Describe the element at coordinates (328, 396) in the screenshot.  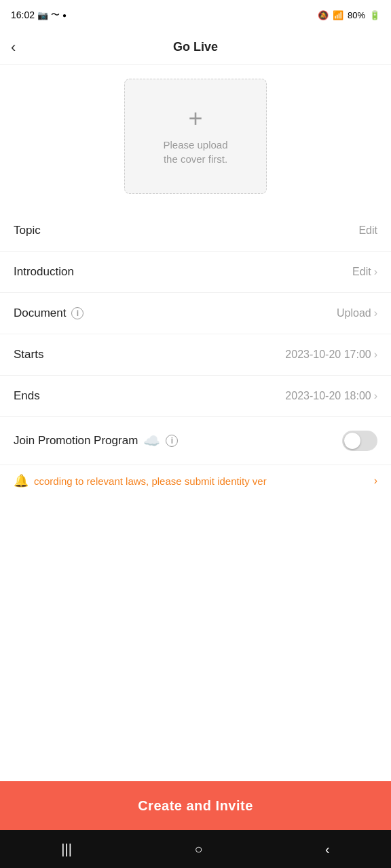
I see `ends-datetime: 2023-10-20 18:00` at that location.